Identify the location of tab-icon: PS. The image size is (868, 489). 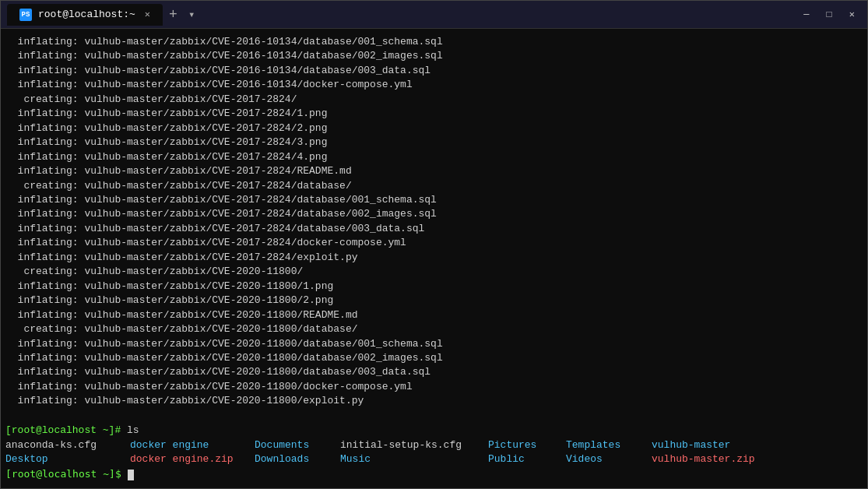
(26, 15).